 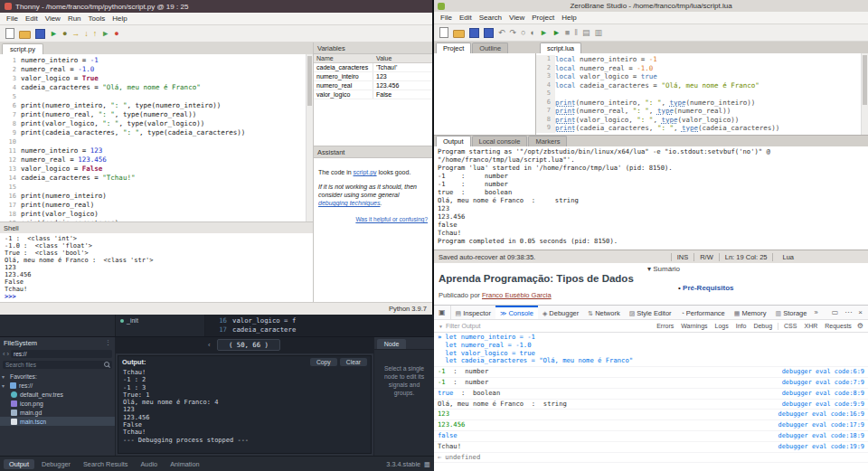 What do you see at coordinates (750, 313) in the screenshot?
I see `devtools-tab-memory: ▦Memory` at bounding box center [750, 313].